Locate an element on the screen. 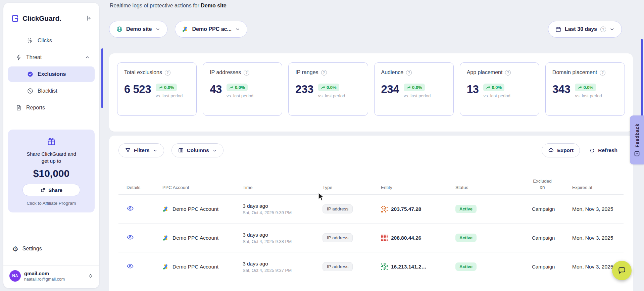 The image size is (644, 291). stat-card-audience: Audience? 234 0.0% vs. last period is located at coordinates (414, 89).